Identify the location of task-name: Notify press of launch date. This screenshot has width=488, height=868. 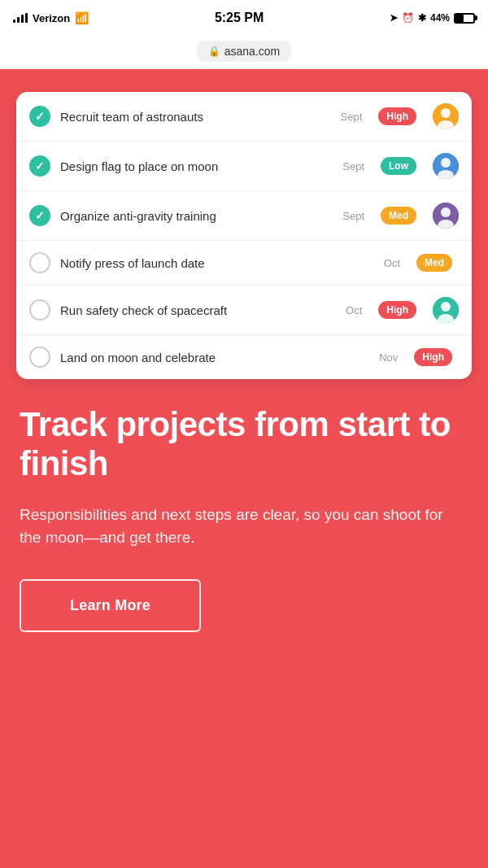
(217, 264).